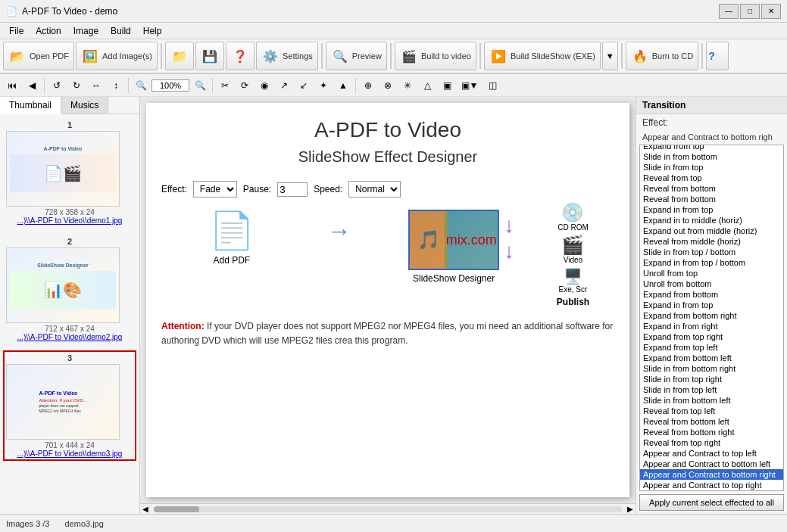 The height and width of the screenshot is (532, 787). I want to click on effect-list-item-28: Slide in from bottom left, so click(712, 400).